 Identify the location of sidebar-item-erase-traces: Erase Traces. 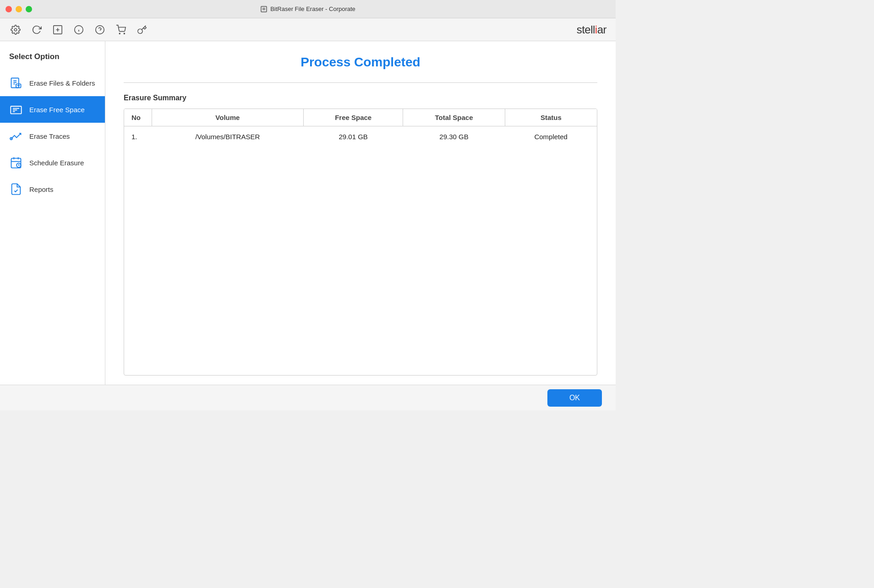
(52, 136).